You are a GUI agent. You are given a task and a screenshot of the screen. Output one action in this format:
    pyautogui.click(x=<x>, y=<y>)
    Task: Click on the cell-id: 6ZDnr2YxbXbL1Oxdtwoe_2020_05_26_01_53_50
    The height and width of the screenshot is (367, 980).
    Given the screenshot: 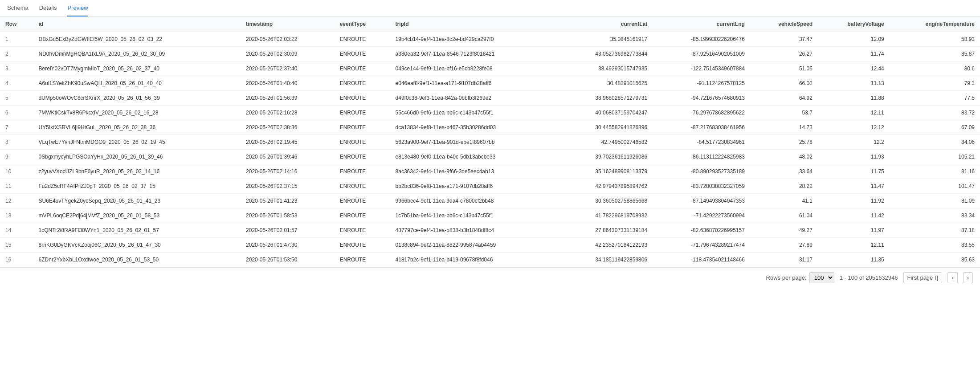 What is the action you would take?
    pyautogui.click(x=137, y=260)
    